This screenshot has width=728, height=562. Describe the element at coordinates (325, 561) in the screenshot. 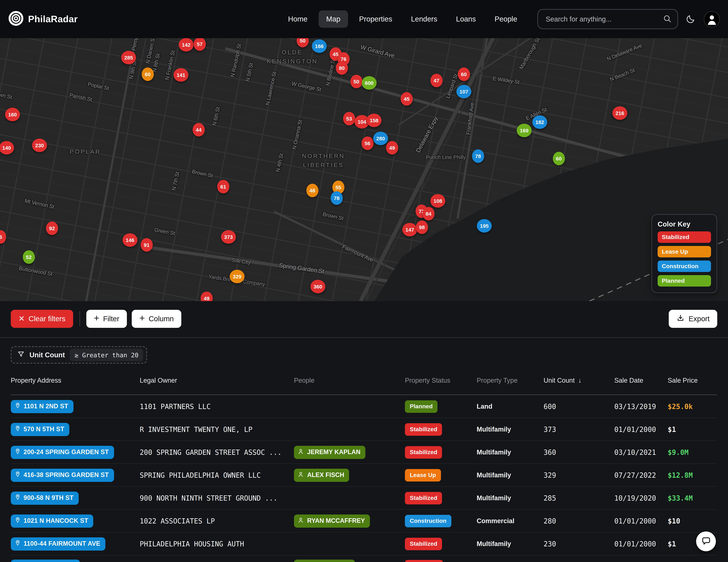

I see `person-chip` at that location.